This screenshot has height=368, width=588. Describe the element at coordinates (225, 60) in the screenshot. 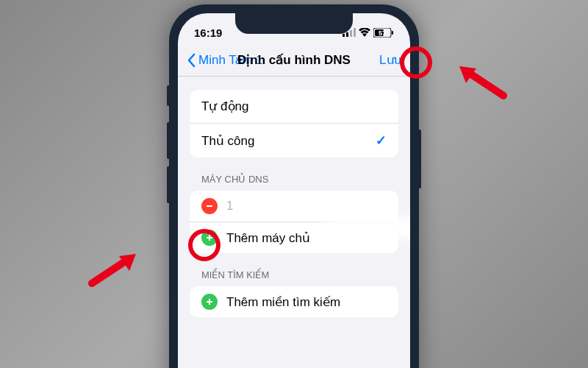

I see `back-button: Minh Tam 1` at that location.